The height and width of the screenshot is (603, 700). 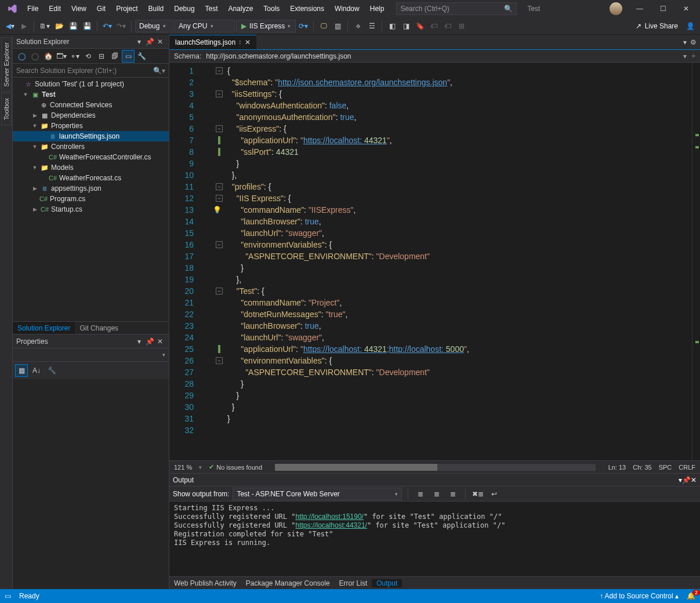 What do you see at coordinates (288, 583) in the screenshot?
I see `output-tab-package-manager-console: Package Manager Console` at bounding box center [288, 583].